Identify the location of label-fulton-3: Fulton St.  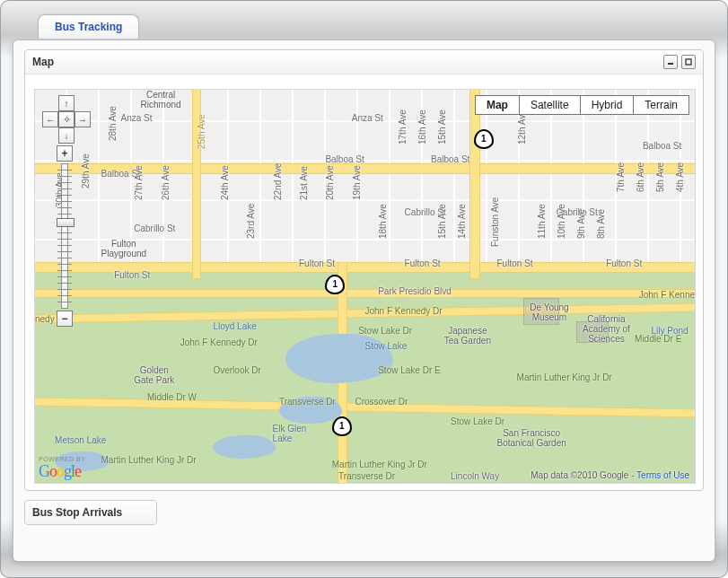
(423, 264).